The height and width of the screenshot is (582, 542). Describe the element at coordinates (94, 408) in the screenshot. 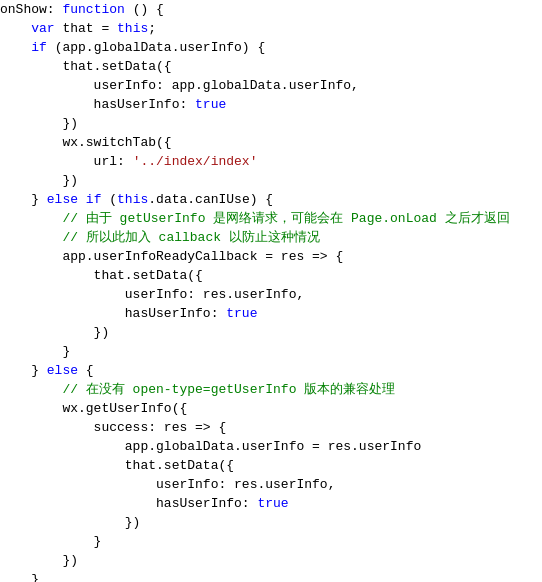

I see `code-token: wx.getUserInfo({` at that location.